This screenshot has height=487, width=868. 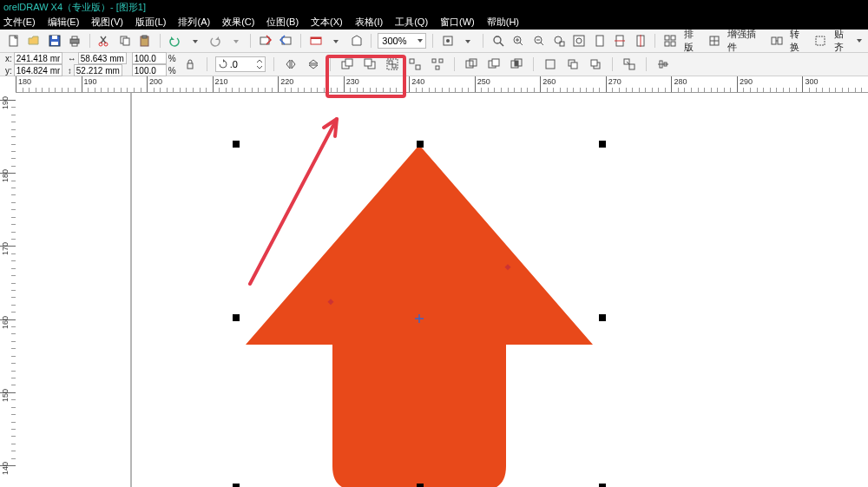 What do you see at coordinates (64, 23) in the screenshot?
I see `menu-edit: 编辑(E)` at bounding box center [64, 23].